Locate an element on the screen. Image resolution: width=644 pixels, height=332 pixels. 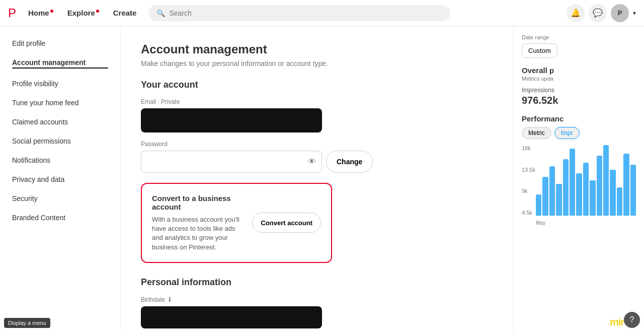
business-account-box: Convert to a business account With a bus… is located at coordinates (236, 223).